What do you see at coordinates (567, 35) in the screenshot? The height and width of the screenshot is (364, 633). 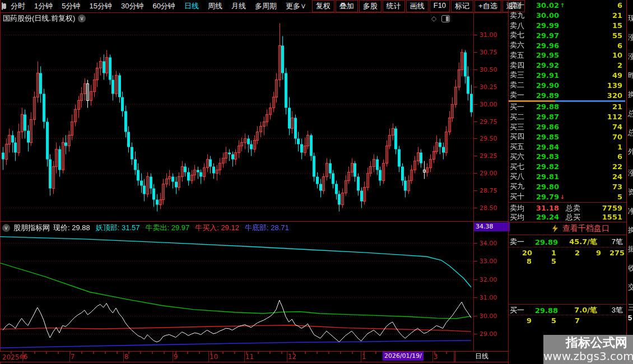 I see `sell-order-row: 卖七29.9755` at bounding box center [567, 35].